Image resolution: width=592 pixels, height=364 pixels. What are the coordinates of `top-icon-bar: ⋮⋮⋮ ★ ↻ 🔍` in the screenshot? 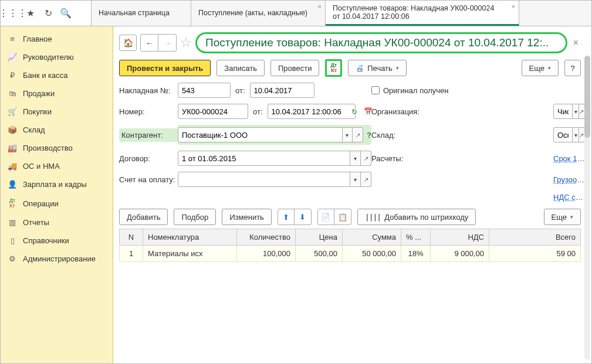 It's located at (46, 13).